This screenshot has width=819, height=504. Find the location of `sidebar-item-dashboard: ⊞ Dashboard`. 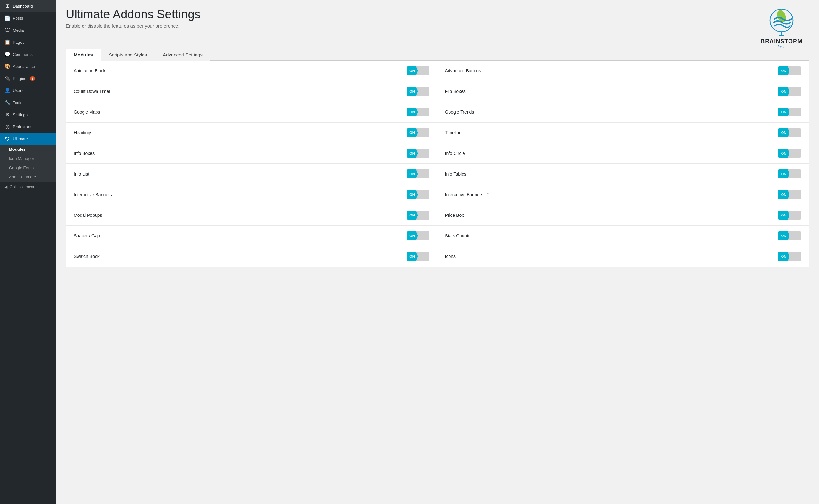

sidebar-item-dashboard: ⊞ Dashboard is located at coordinates (28, 6).